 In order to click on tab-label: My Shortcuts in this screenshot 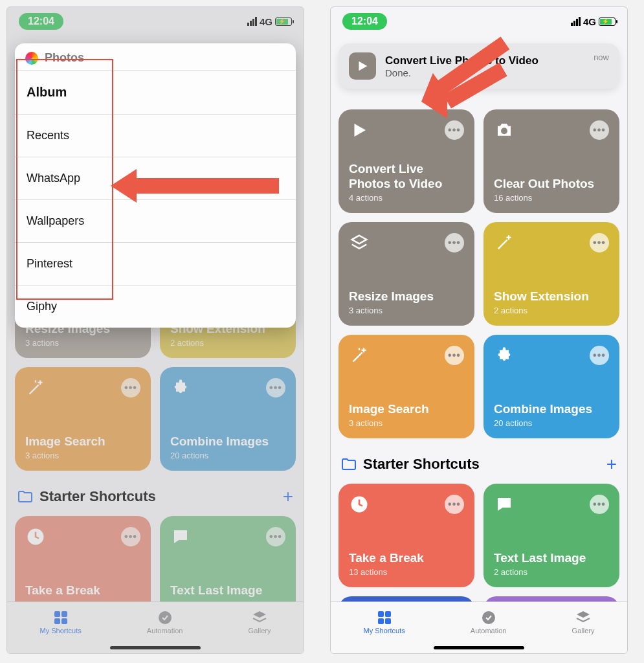, I will do `click(384, 631)`.